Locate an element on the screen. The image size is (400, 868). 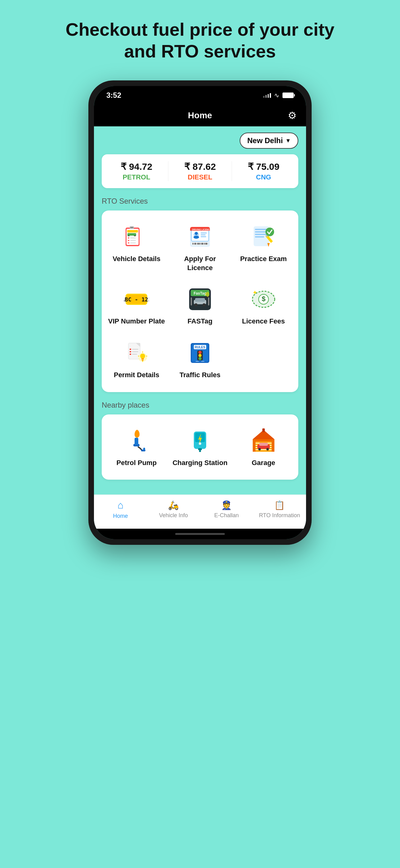
service-apply-licence-label: Apply For Licence is located at coordinates (200, 264).